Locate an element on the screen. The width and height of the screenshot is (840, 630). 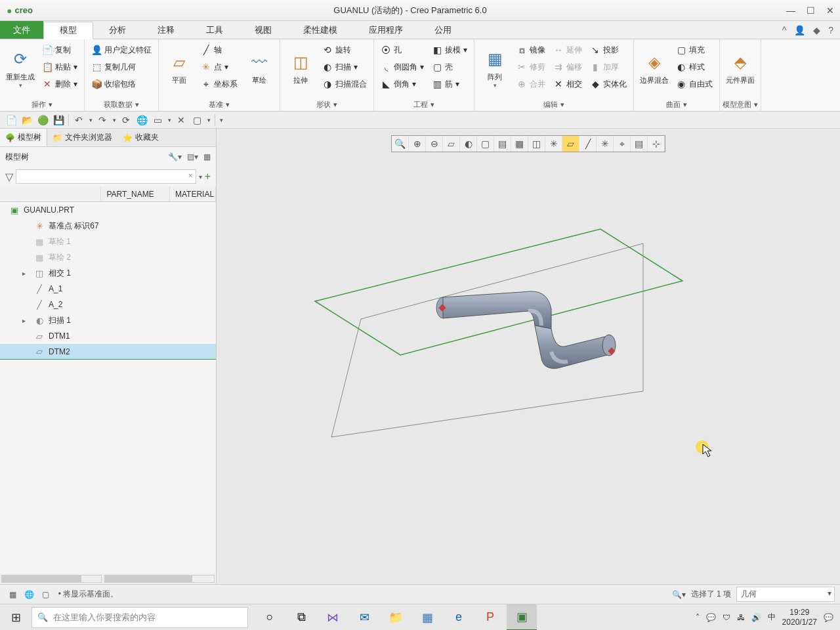
tab-folder-browser: 📁文件夹浏览器 is located at coordinates (83, 138).